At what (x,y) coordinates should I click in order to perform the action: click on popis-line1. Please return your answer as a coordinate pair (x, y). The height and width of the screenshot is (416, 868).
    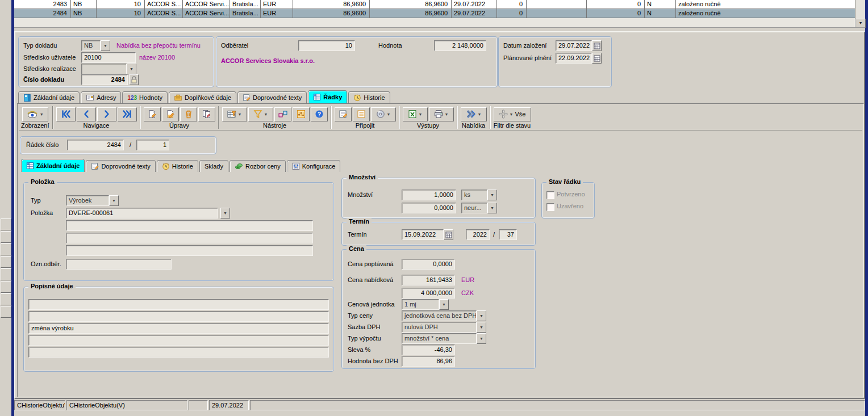
    Looking at the image, I should click on (178, 304).